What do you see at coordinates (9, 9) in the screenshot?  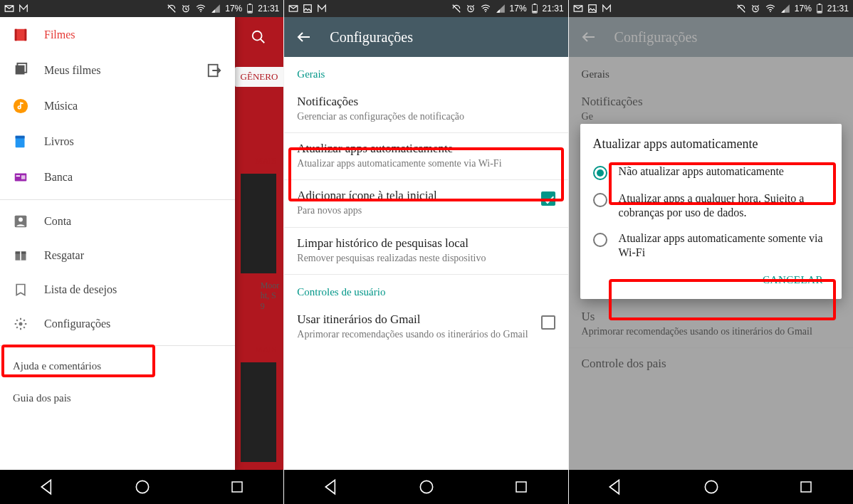 I see `gmail-icon` at bounding box center [9, 9].